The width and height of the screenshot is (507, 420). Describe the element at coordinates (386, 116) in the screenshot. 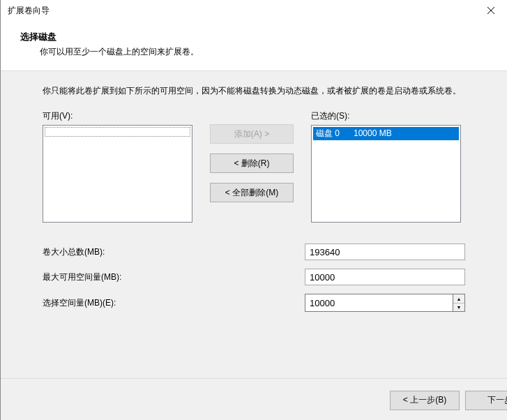

I see `selected-label: 已选的(S):` at that location.